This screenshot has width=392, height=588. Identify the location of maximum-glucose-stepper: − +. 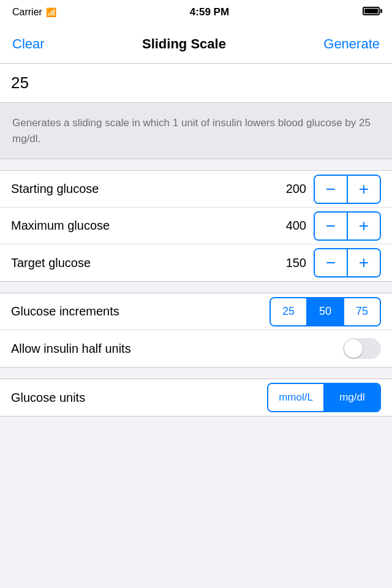
(347, 226).